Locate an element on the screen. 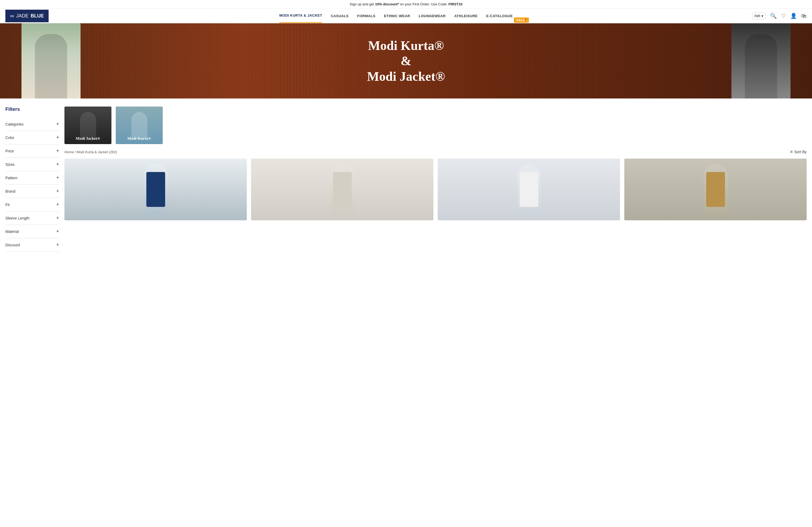  filter-categories-label: Categories is located at coordinates (14, 124).